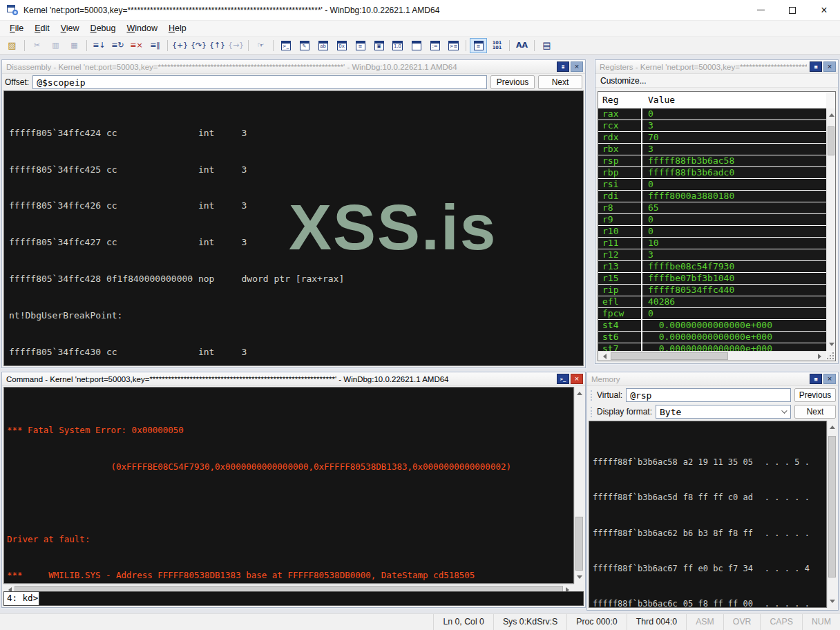 The height and width of the screenshot is (630, 840). What do you see at coordinates (137, 46) in the screenshot?
I see `stop-debugging-button: ≡×` at bounding box center [137, 46].